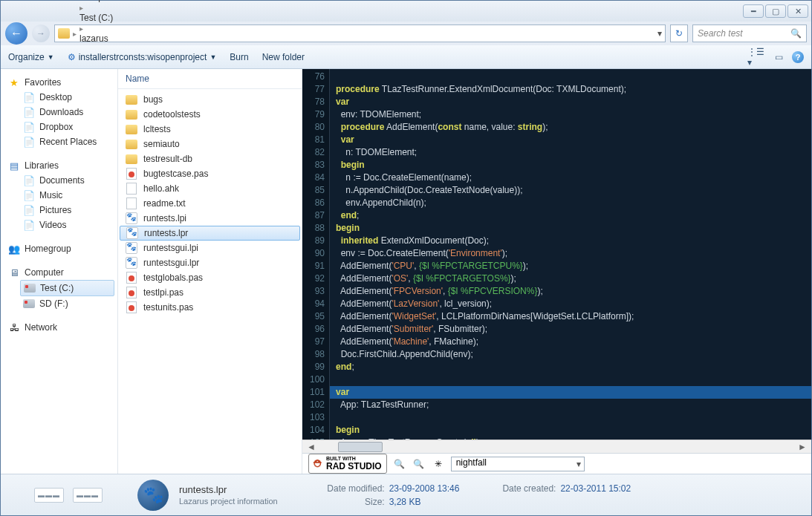 Image resolution: width=812 pixels, height=516 pixels. I want to click on nav-item-test--c--: Test (C:), so click(67, 288).